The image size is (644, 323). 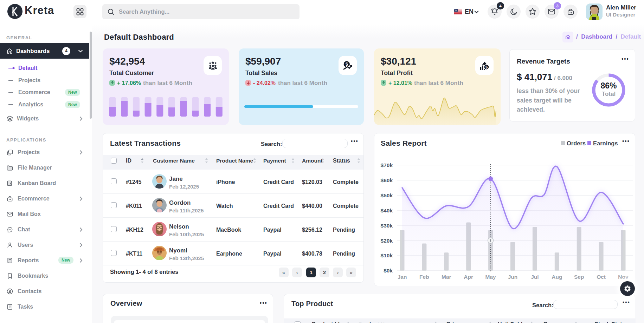 I want to click on svg-text: $10k, so click(x=387, y=256).